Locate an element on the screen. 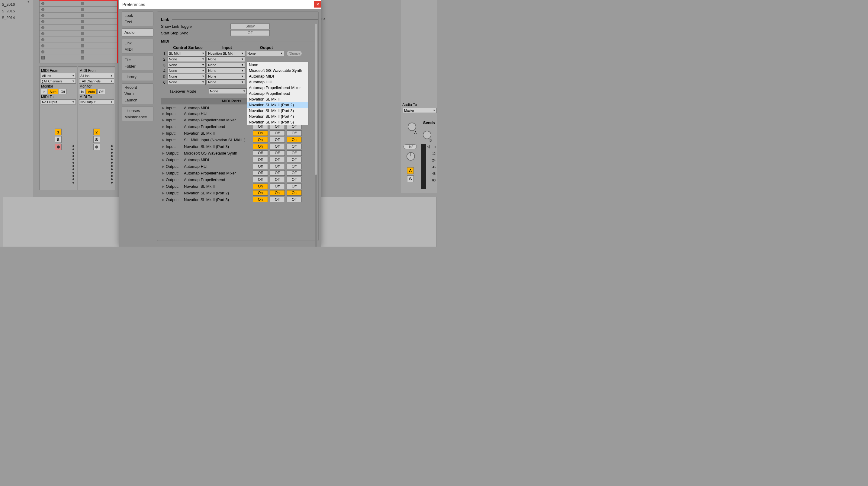  midi-output-select: No Output▼ is located at coordinates (58, 102).